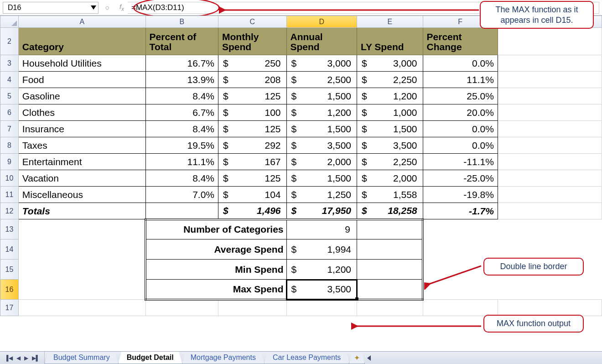  I want to click on cell-A9: Entertainment, so click(82, 162).